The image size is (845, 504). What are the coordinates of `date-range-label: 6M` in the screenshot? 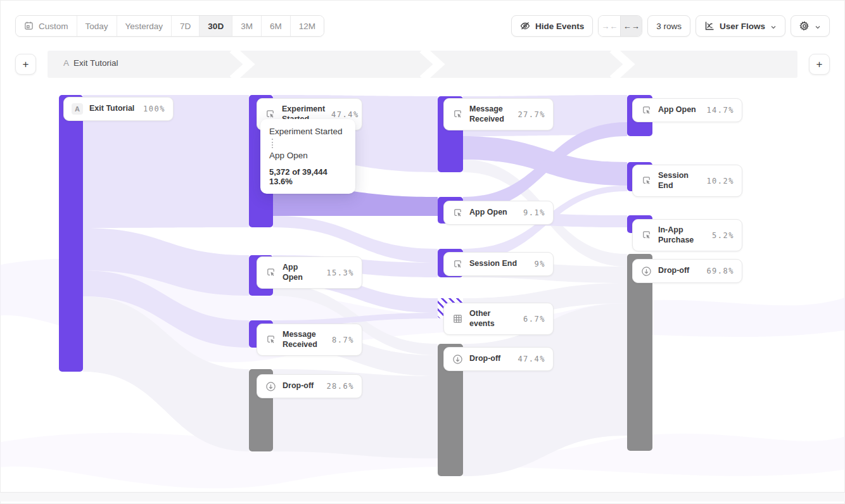 It's located at (276, 27).